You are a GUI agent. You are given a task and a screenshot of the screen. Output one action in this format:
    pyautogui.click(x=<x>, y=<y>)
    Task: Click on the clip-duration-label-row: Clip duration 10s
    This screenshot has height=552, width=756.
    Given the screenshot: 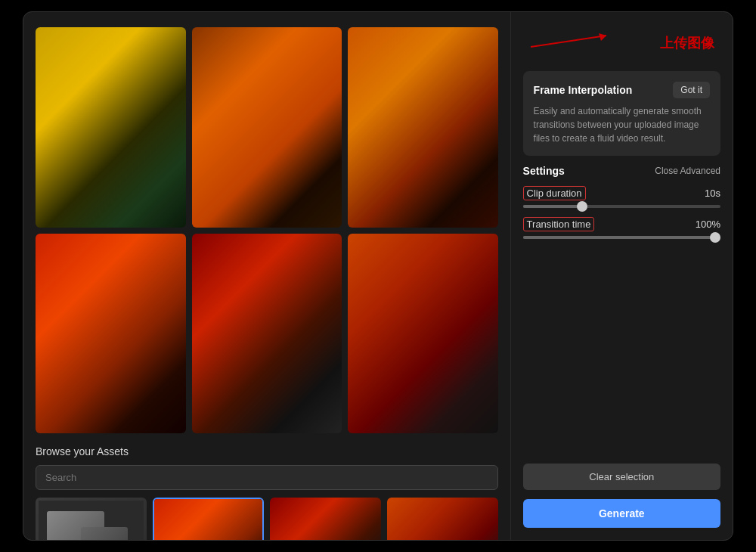 What is the action you would take?
    pyautogui.click(x=621, y=194)
    